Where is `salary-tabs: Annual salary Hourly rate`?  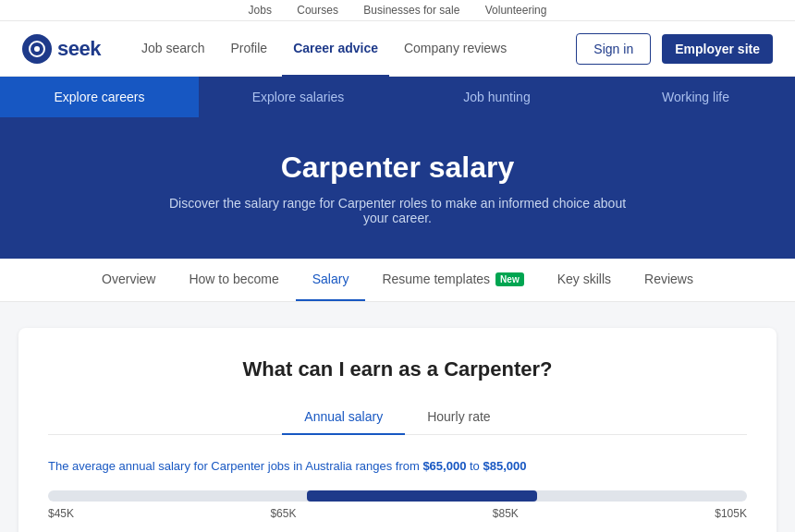
salary-tabs: Annual salary Hourly rate is located at coordinates (398, 417).